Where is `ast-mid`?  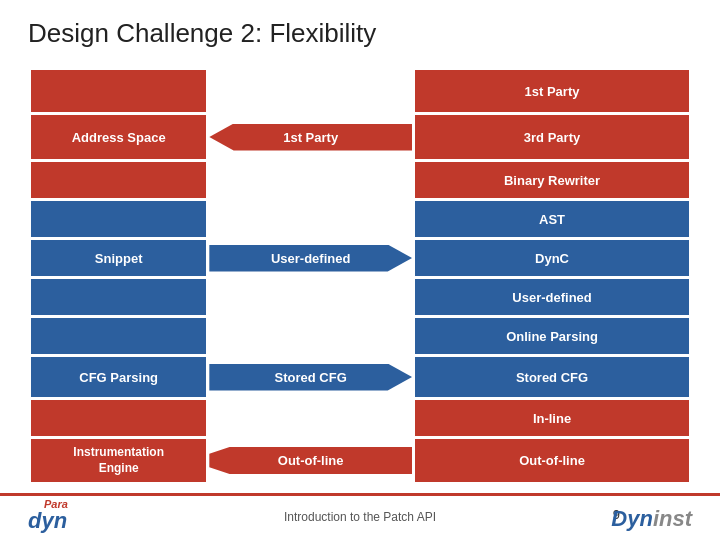 ast-mid is located at coordinates (310, 219).